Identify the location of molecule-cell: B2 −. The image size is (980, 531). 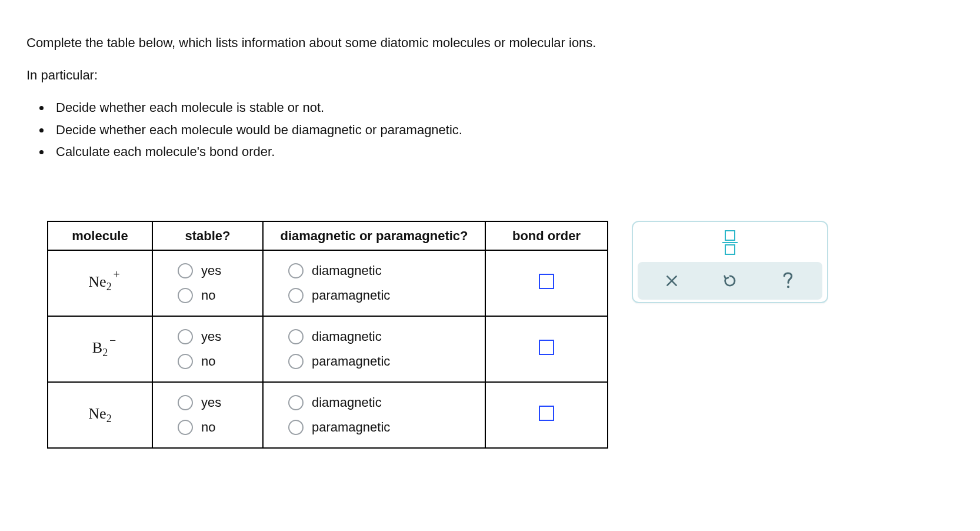
(100, 349).